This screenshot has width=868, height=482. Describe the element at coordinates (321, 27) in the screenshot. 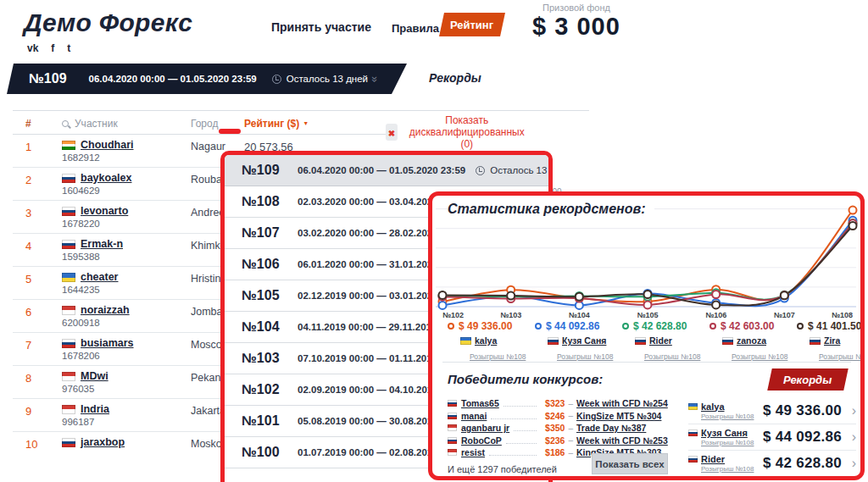

I see `nav-join-link: Принять участие` at that location.